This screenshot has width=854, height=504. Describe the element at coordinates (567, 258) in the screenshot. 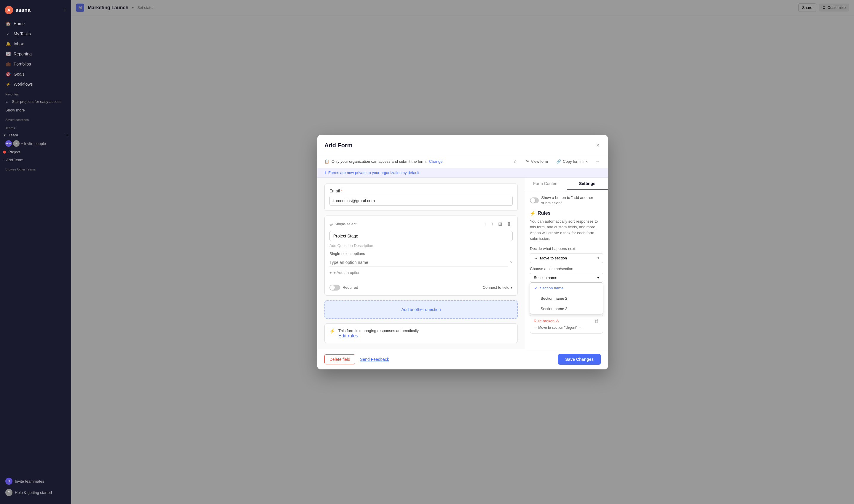

I see `move-to-section-dropdown: → Move to section ▾` at that location.